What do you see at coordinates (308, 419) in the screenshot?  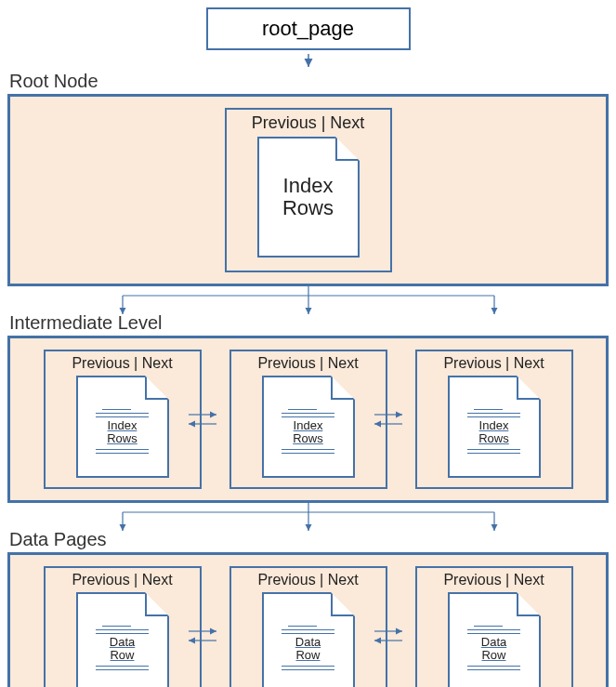 I see `sibling-arrows-intermediate` at bounding box center [308, 419].